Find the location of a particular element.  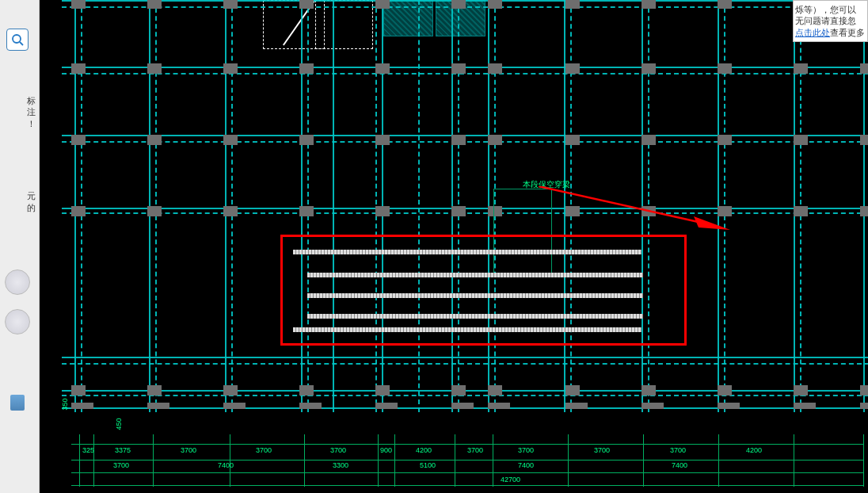

dim-left-vert-2: 450 is located at coordinates (119, 423).